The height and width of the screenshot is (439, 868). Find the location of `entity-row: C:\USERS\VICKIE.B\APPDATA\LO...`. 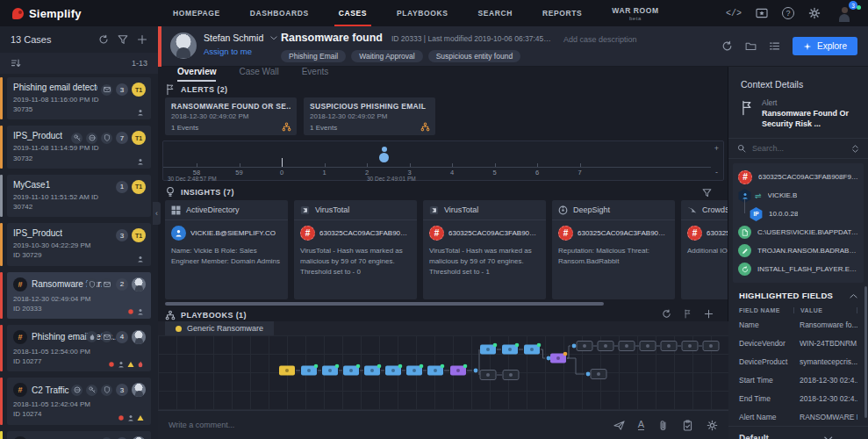

entity-row: C:\USERS\VICKIE.B\APPDATA\LO... is located at coordinates (799, 232).